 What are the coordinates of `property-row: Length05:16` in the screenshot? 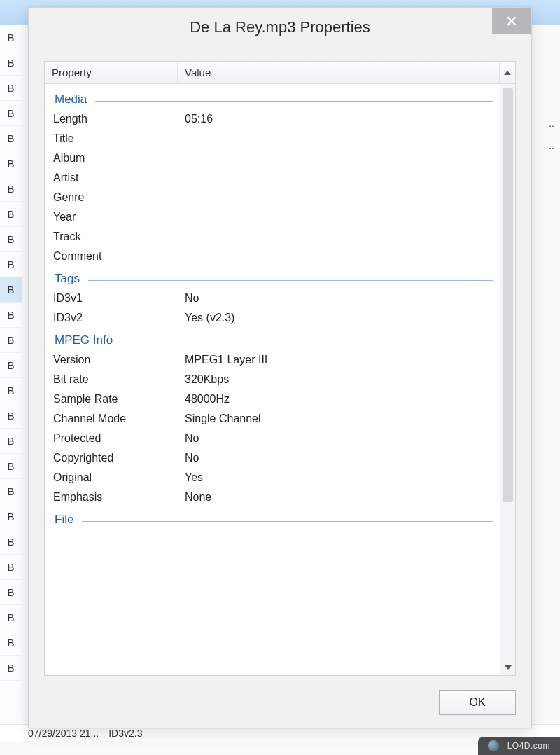 It's located at (272, 119).